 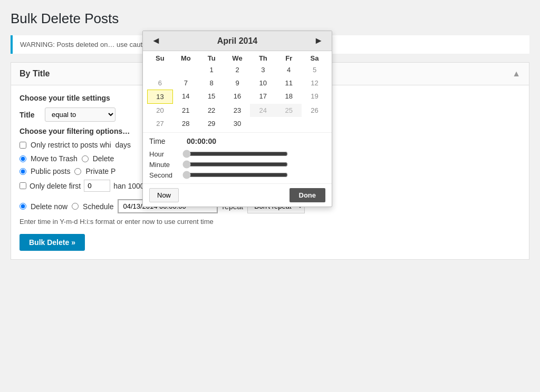 What do you see at coordinates (289, 58) in the screenshot?
I see `weekday-fr: Fr` at bounding box center [289, 58].